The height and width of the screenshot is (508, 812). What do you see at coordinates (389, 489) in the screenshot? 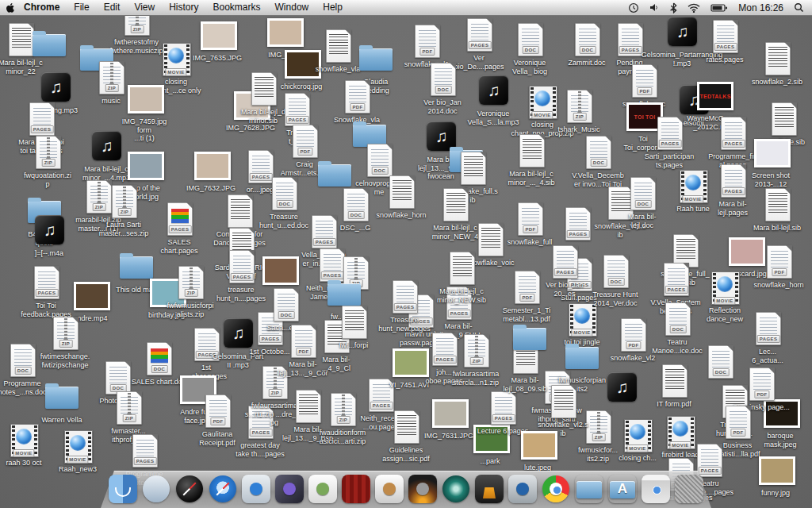
I see `dock-photostrip` at bounding box center [389, 489].